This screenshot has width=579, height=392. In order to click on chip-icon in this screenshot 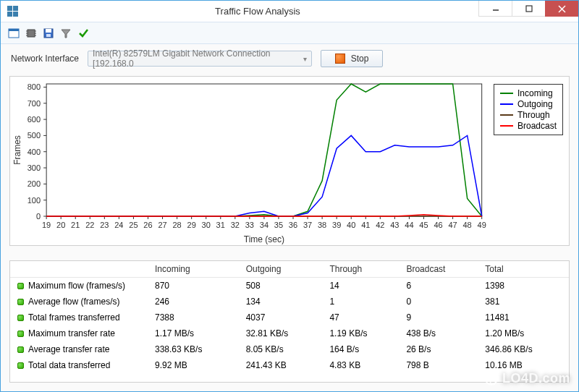, I will do `click(31, 33)`.